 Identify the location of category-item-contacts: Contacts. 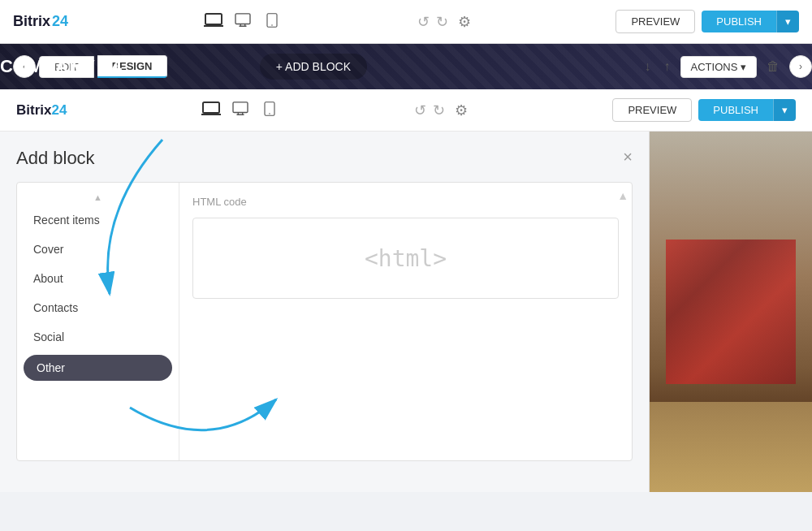
(97, 308).